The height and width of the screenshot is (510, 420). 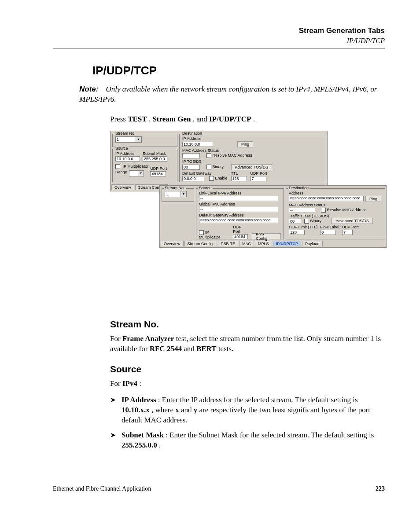 I want to click on ttl-label: TTL, so click(x=239, y=173).